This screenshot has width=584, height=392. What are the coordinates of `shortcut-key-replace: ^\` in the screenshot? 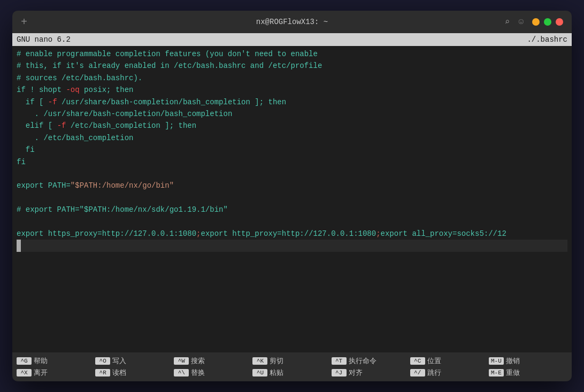 It's located at (181, 373).